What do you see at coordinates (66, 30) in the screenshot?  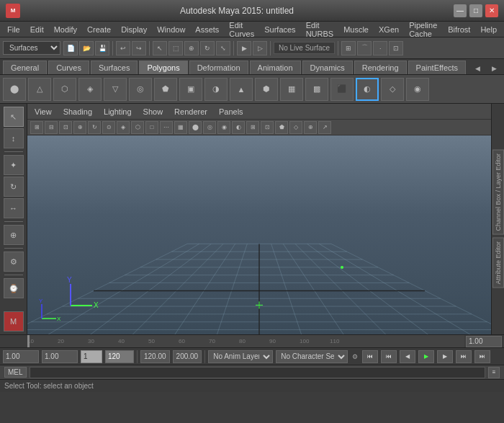 I see `menu-modify: Modify` at bounding box center [66, 30].